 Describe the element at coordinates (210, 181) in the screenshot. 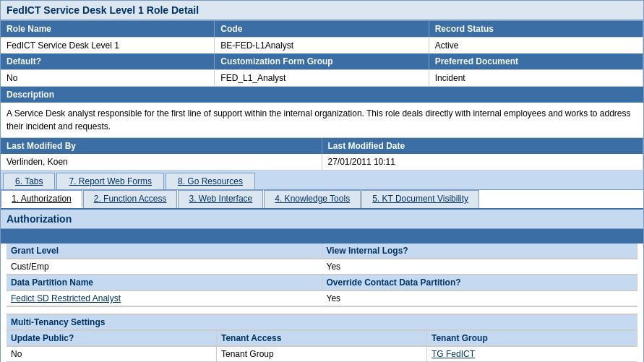

I see `tab-go-resources: 8. Go Resources` at that location.